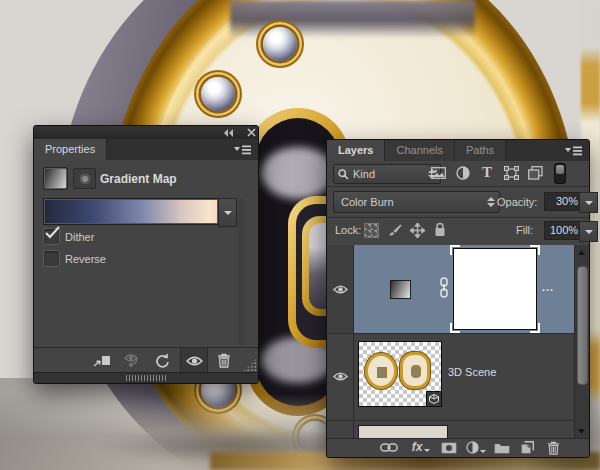  What do you see at coordinates (527, 448) in the screenshot?
I see `new-layer-button` at bounding box center [527, 448].